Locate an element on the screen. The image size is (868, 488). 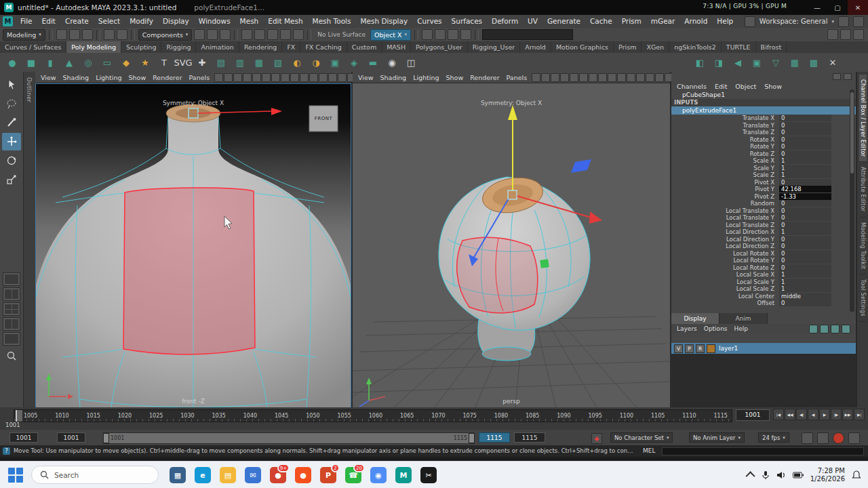
menu-item: Mesh is located at coordinates (250, 22).